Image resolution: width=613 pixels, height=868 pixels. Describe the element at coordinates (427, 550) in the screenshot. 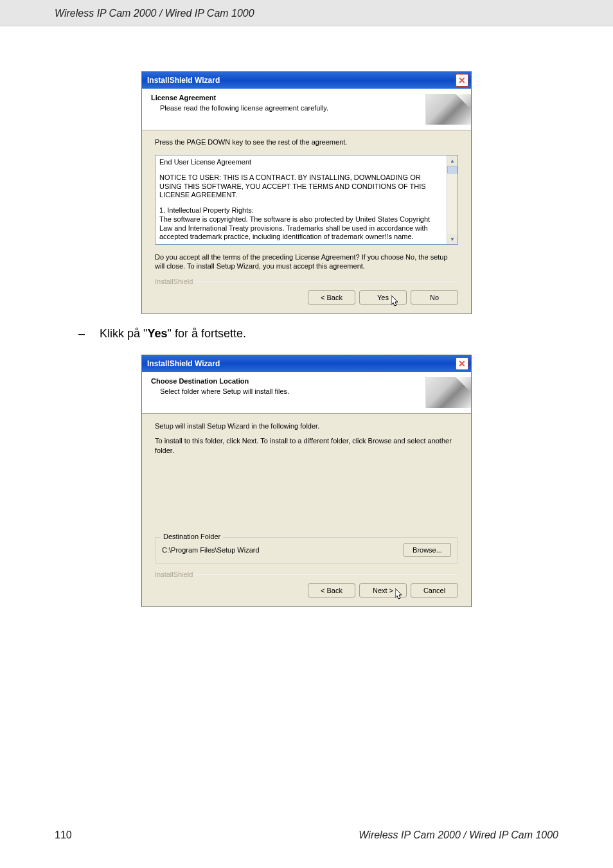

I see `browse-button: Browse...` at that location.